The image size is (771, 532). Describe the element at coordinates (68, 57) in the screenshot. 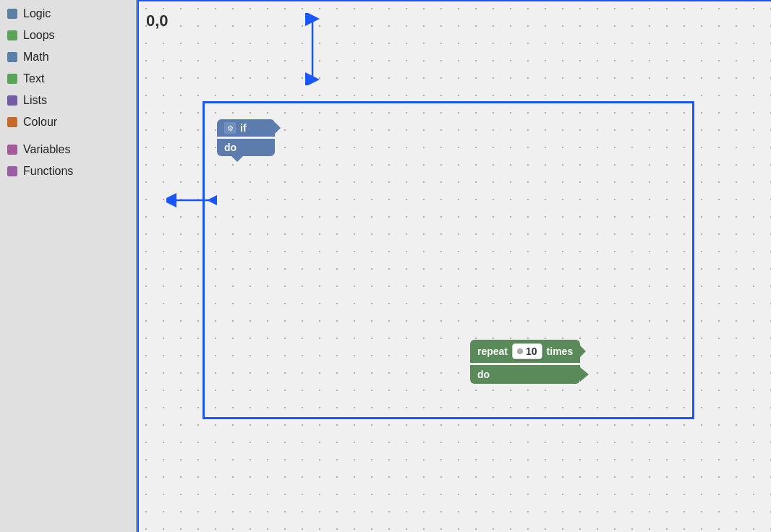

I see `sidebar-item-math: Math` at that location.